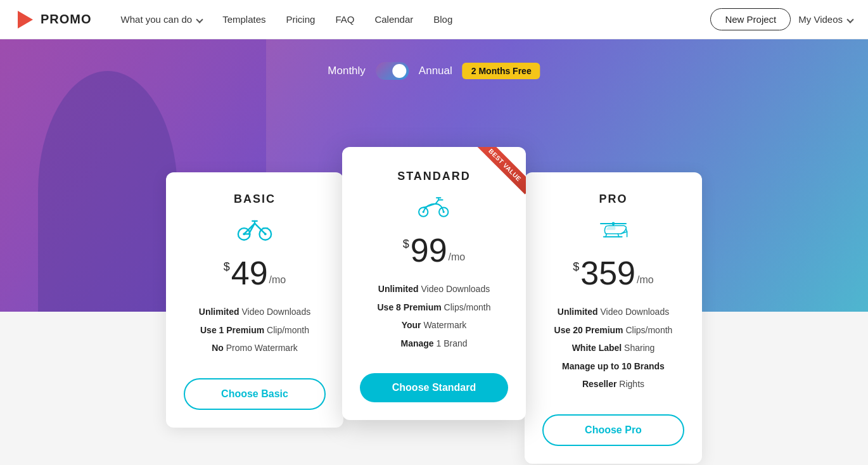  What do you see at coordinates (434, 176) in the screenshot?
I see `standard-plan-name: STANDARD` at bounding box center [434, 176].